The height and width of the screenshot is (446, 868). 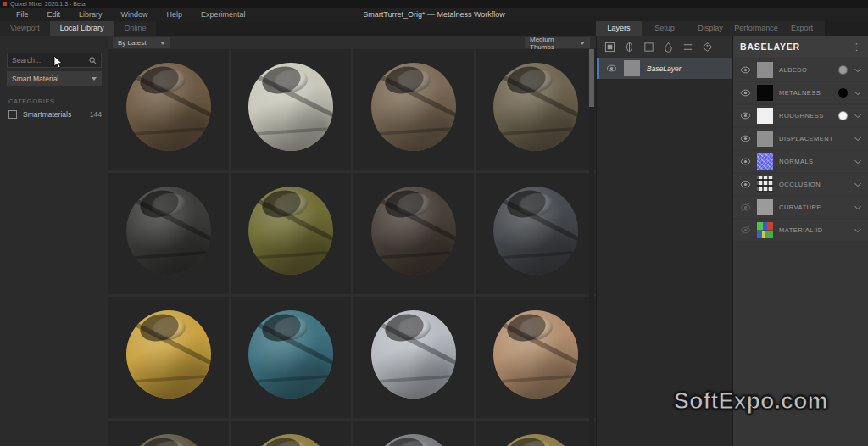 What do you see at coordinates (91, 14) in the screenshot?
I see `menu-item-library: Library` at bounding box center [91, 14].